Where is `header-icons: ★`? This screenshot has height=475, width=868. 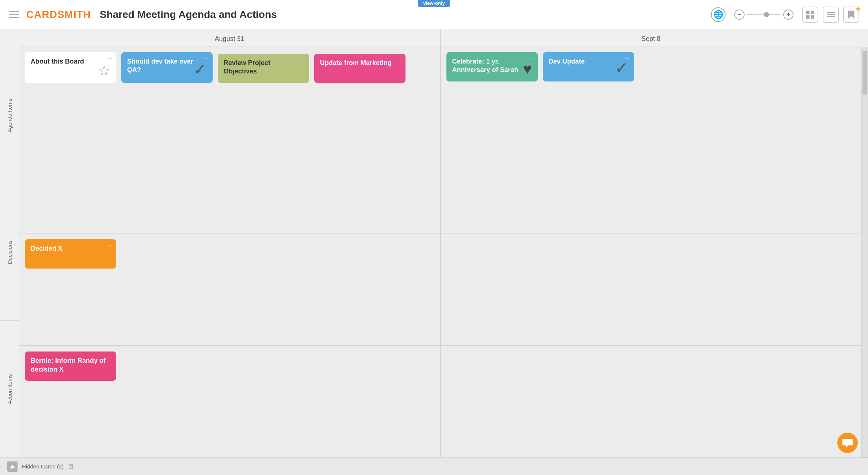
header-icons: ★ is located at coordinates (831, 15).